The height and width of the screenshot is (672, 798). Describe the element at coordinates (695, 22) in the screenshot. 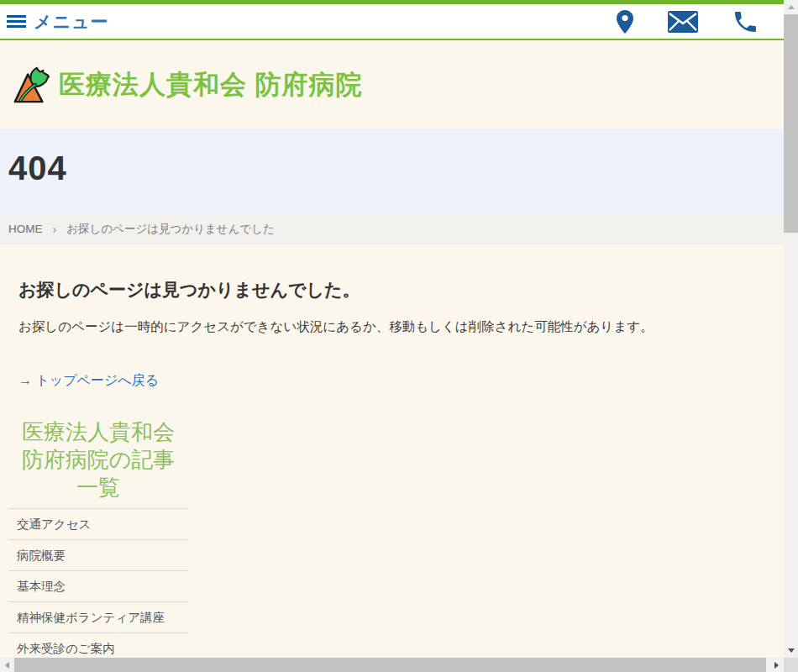

I see `utility-icons` at that location.